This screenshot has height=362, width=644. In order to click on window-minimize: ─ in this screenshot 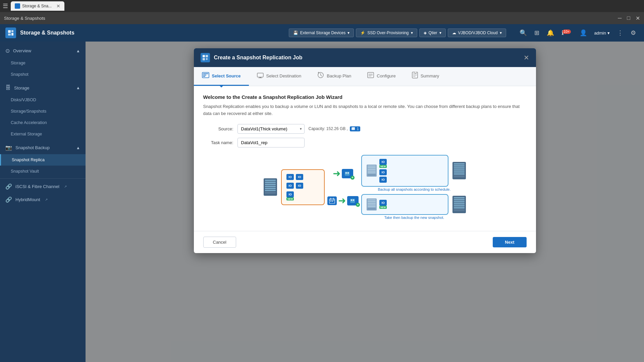, I will do `click(620, 18)`.